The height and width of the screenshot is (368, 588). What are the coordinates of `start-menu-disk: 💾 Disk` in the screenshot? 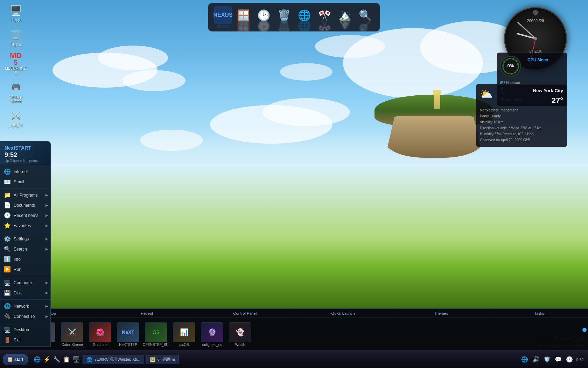 It's located at (25, 293).